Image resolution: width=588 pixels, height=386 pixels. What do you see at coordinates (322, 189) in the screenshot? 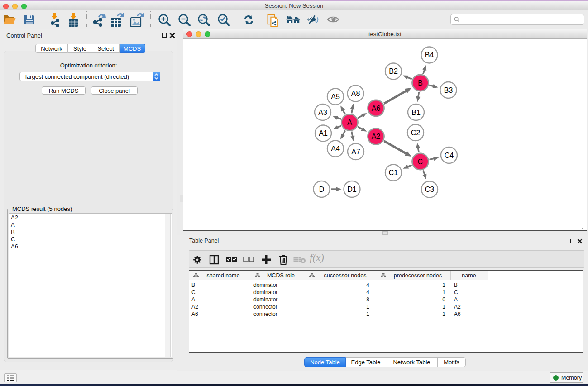
I see `svg-text: D` at bounding box center [322, 189].